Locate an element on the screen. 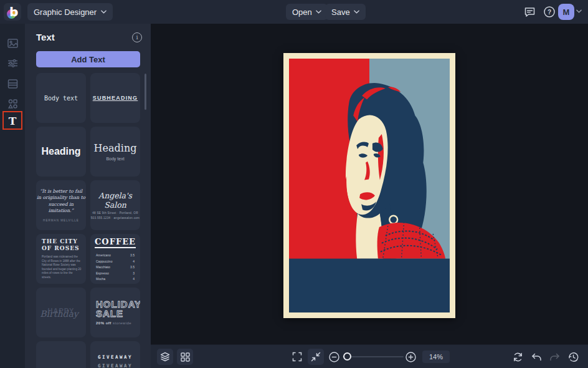 This screenshot has width=588, height=368. reset-button is located at coordinates (518, 357).